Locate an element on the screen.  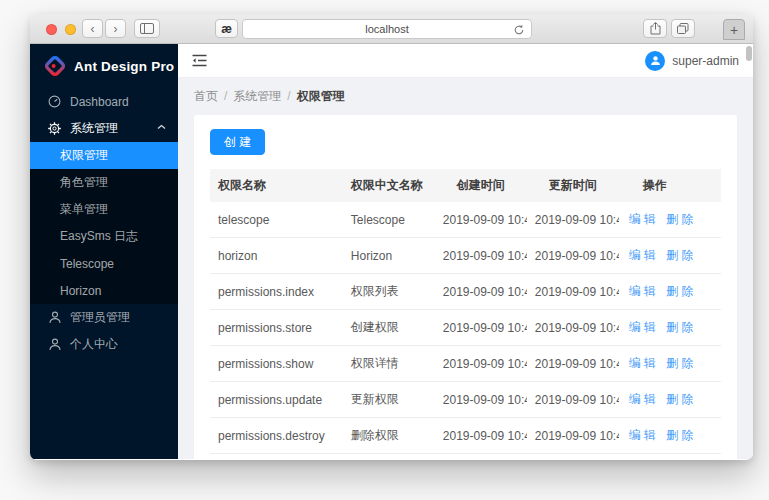
sidebar-item-label: Dashboard is located at coordinates (100, 102).